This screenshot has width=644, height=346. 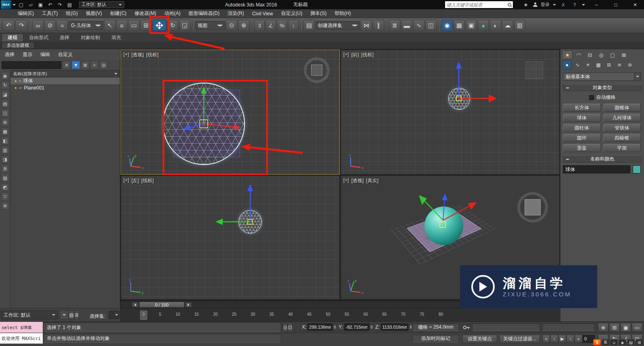 What do you see at coordinates (367, 55) in the screenshot?
I see `viewport-shading-label: [线框]` at bounding box center [367, 55].